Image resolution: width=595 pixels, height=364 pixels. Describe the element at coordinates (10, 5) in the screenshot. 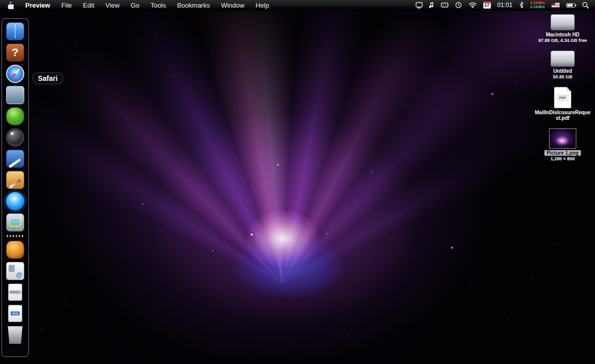

I see `apple-menu` at that location.